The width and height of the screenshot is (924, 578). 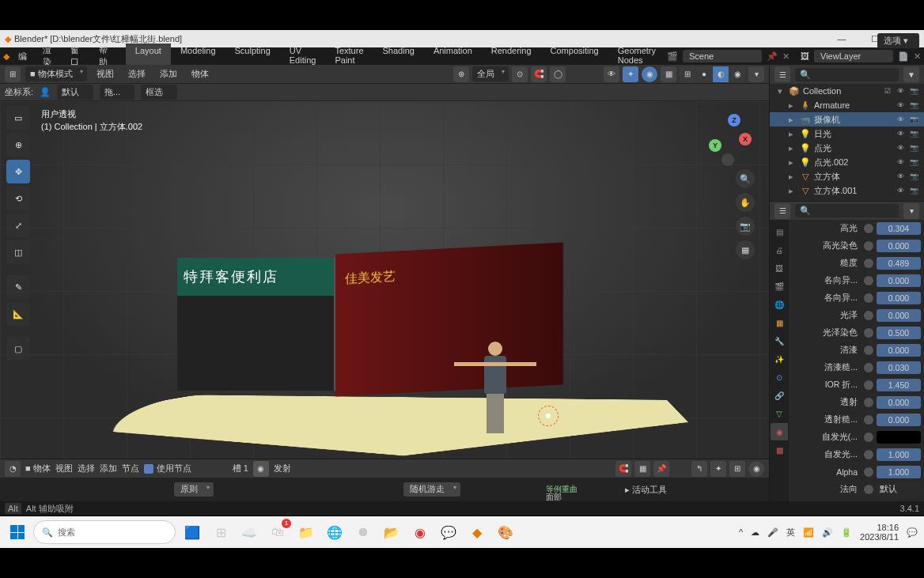 What do you see at coordinates (131, 468) in the screenshot?
I see `node-node-menu: 节点` at bounding box center [131, 468].